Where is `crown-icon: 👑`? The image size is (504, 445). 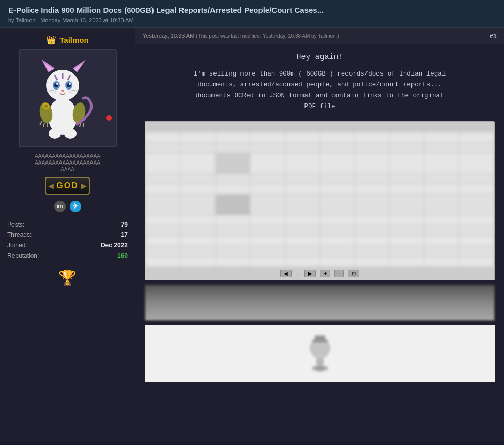 crown-icon: 👑 is located at coordinates (51, 40).